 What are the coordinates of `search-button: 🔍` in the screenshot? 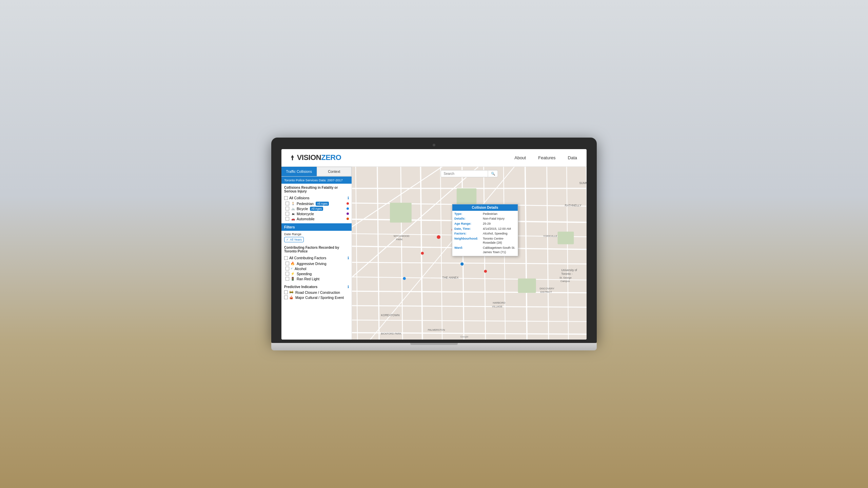 It's located at (493, 174).